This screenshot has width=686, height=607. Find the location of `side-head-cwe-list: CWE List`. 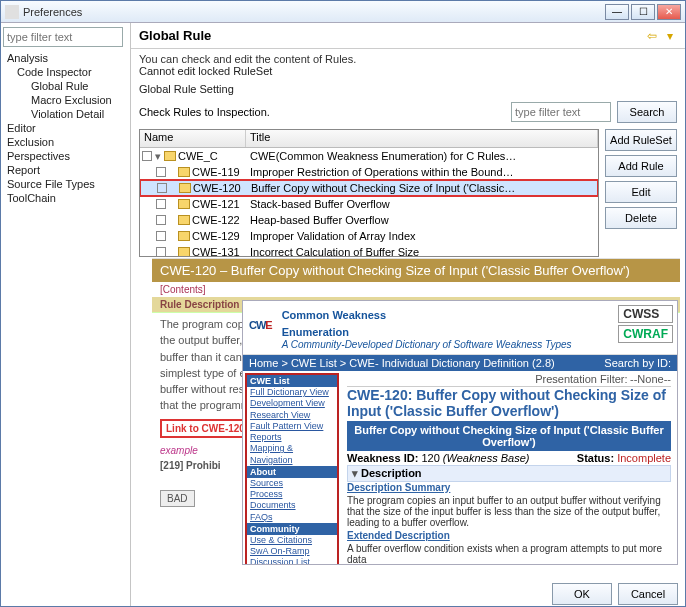

side-head-cwe-list: CWE List is located at coordinates (292, 381).